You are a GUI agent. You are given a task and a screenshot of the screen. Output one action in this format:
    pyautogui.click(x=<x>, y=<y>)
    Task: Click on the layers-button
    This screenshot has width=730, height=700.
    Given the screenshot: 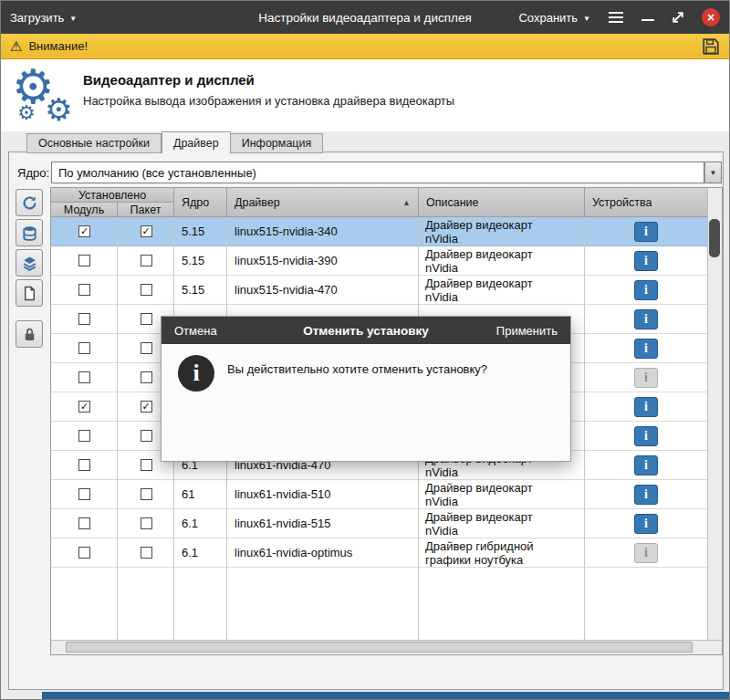 What is the action you would take?
    pyautogui.click(x=29, y=263)
    